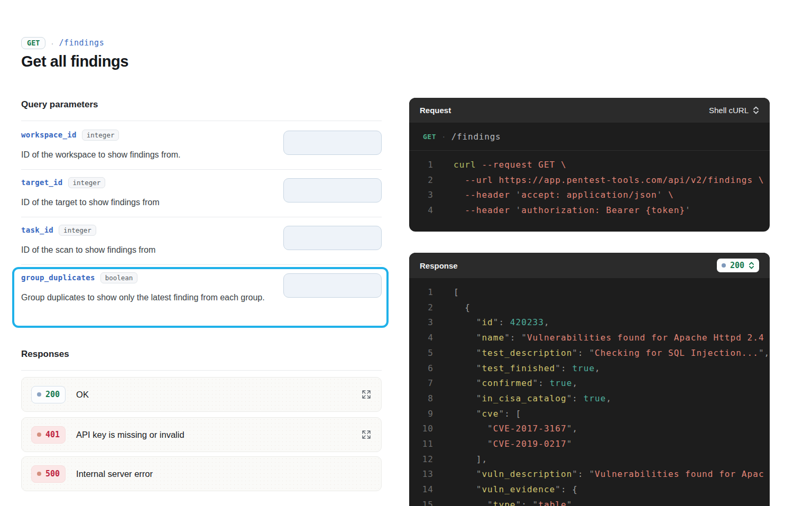 This screenshot has width=812, height=506. I want to click on response-card-200: 200 OK, so click(201, 394).